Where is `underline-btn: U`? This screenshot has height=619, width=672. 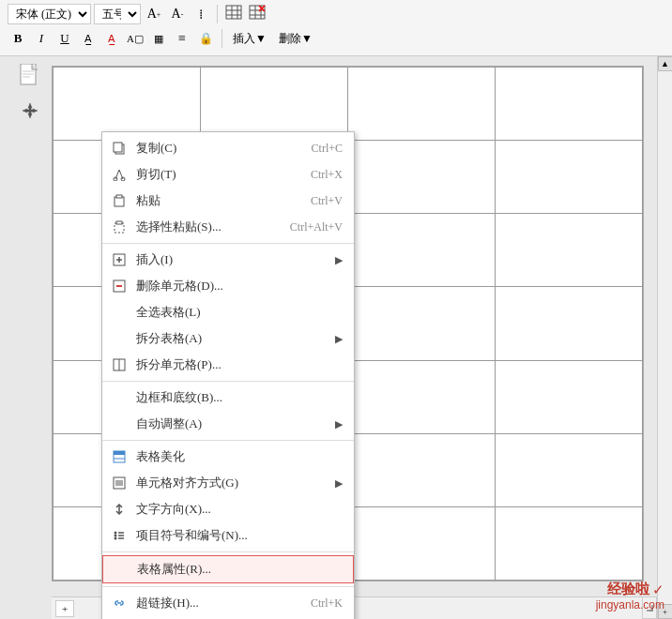 underline-btn: U is located at coordinates (65, 38).